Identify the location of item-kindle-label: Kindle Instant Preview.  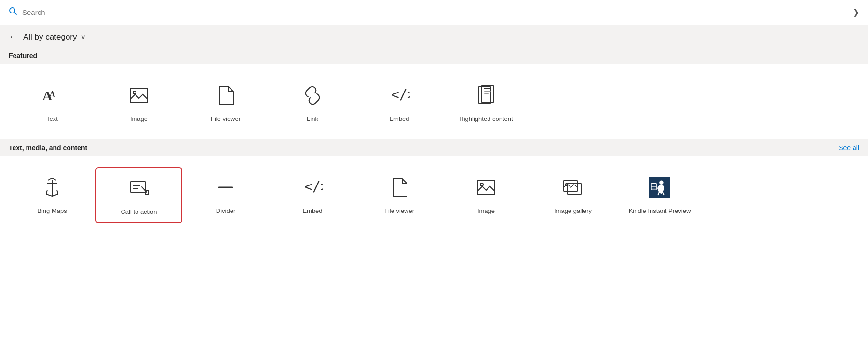
(660, 211).